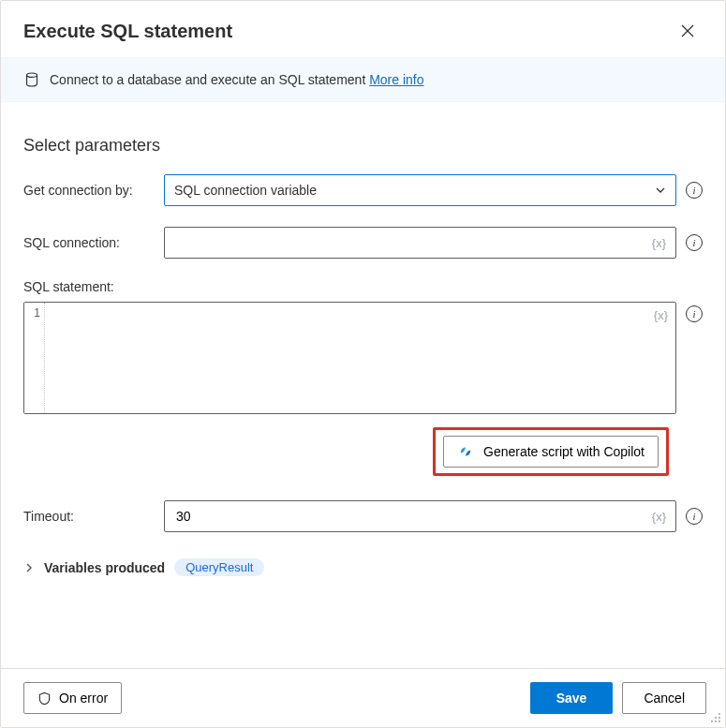  Describe the element at coordinates (694, 243) in the screenshot. I see `sql-connection-info-icon: i` at that location.